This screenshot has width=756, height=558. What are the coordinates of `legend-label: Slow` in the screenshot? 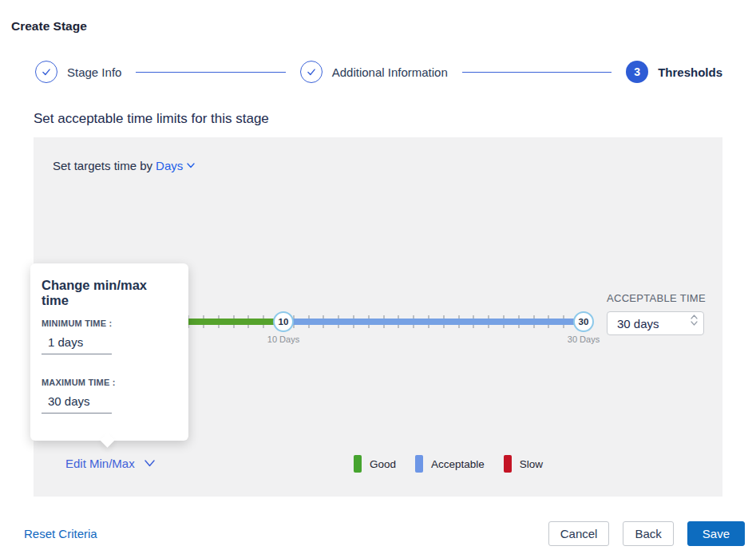 It's located at (532, 465).